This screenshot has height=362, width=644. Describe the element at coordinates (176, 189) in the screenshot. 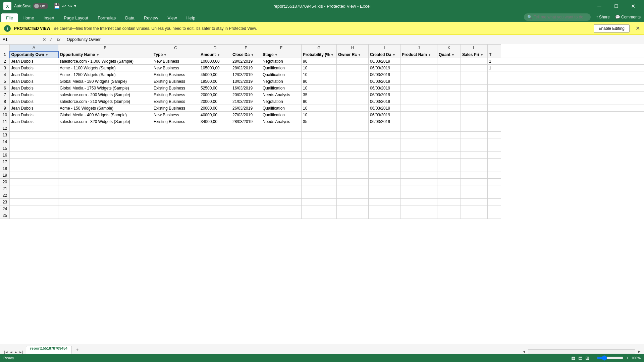

I see `cell-C21` at that location.